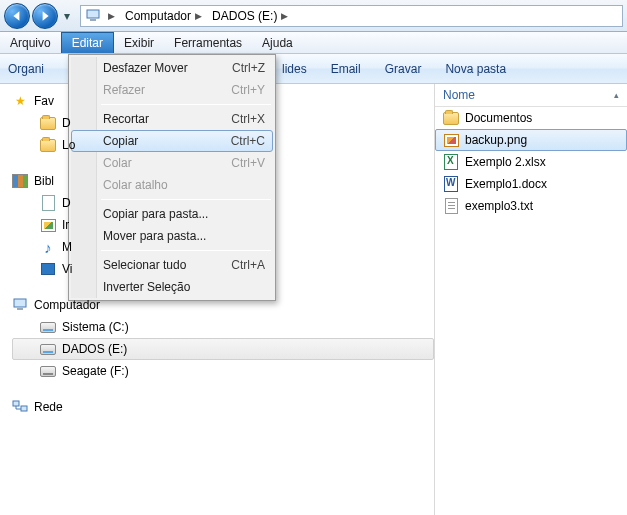  I want to click on tree-library-item: Vi, so click(223, 269).